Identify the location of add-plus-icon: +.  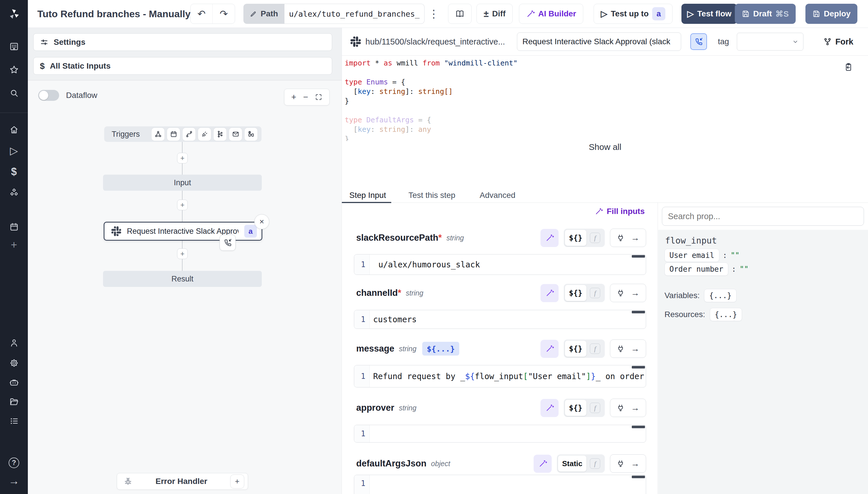
(14, 245).